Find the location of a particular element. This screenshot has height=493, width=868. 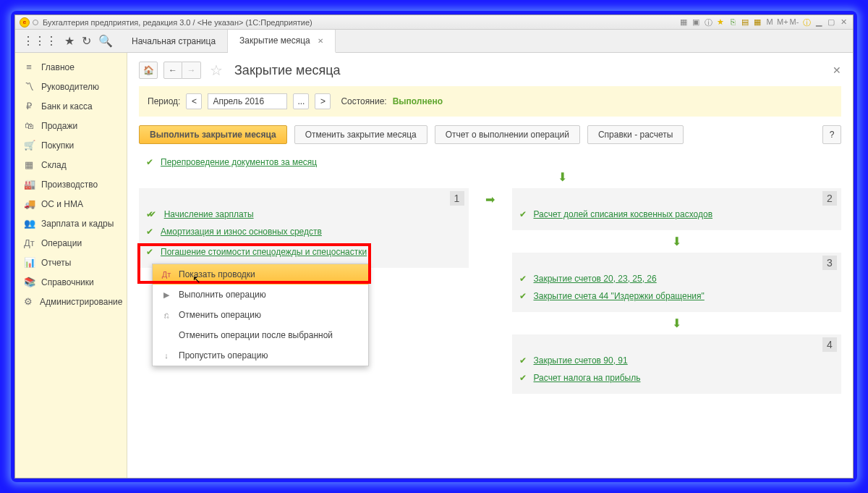

period-picker-button: ... is located at coordinates (301, 101).